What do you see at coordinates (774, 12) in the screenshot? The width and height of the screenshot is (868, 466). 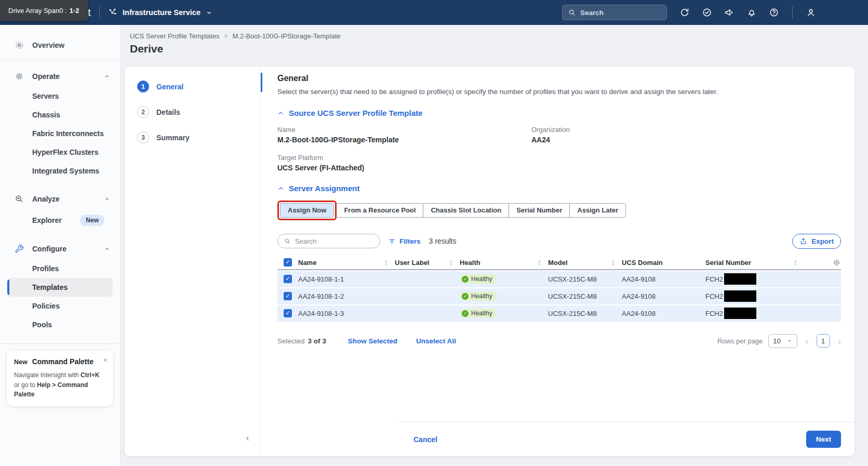 I see `help-button` at bounding box center [774, 12].